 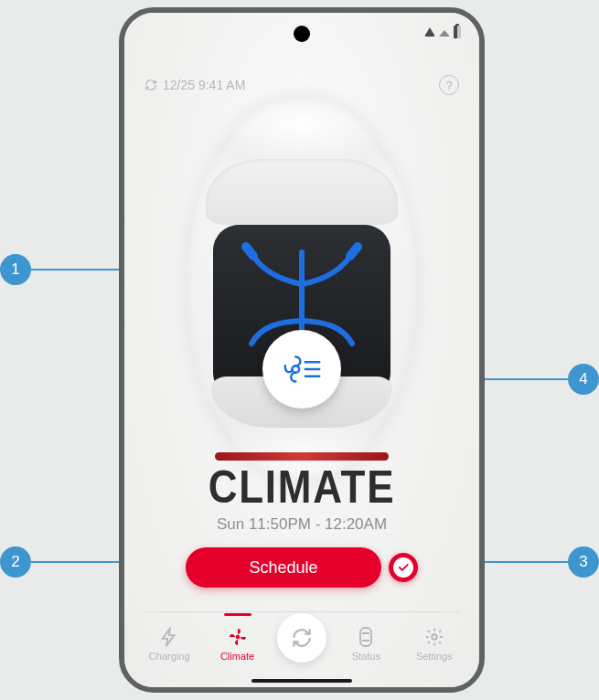 What do you see at coordinates (430, 32) in the screenshot?
I see `wifi-icon` at bounding box center [430, 32].